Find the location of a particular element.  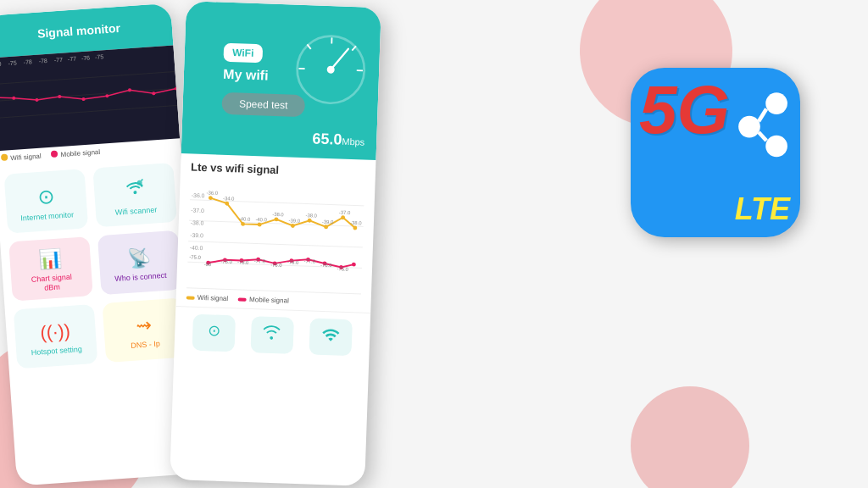

svg-text: -34.0 is located at coordinates (229, 198).